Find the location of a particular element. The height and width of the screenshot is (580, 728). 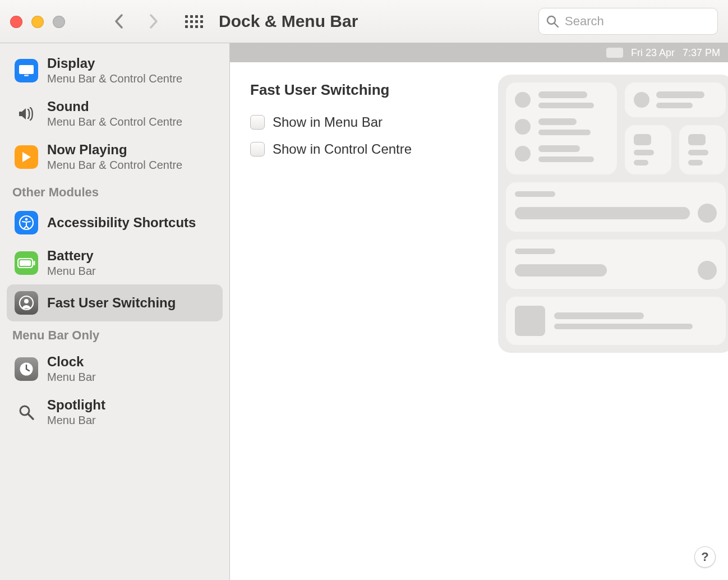

nav-arrows is located at coordinates (136, 21).